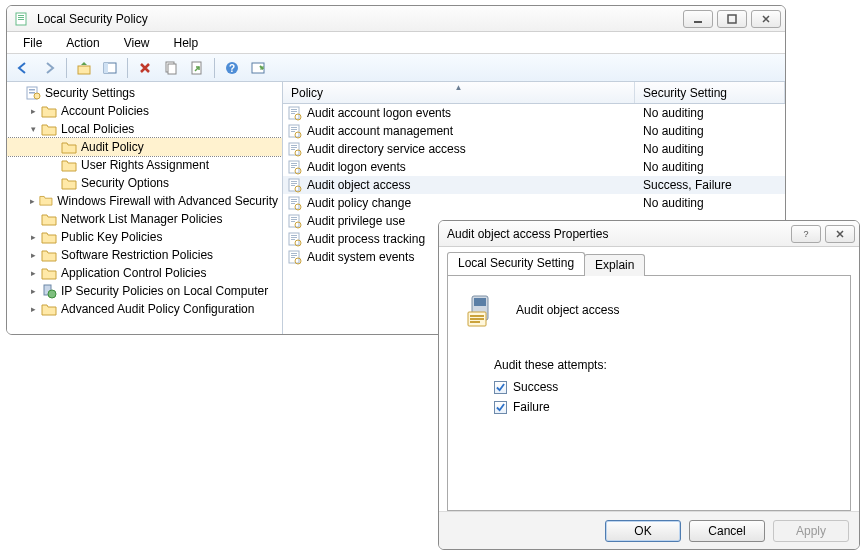  What do you see at coordinates (33, 129) in the screenshot?
I see `chevron-down-icon: ▾` at bounding box center [33, 129].